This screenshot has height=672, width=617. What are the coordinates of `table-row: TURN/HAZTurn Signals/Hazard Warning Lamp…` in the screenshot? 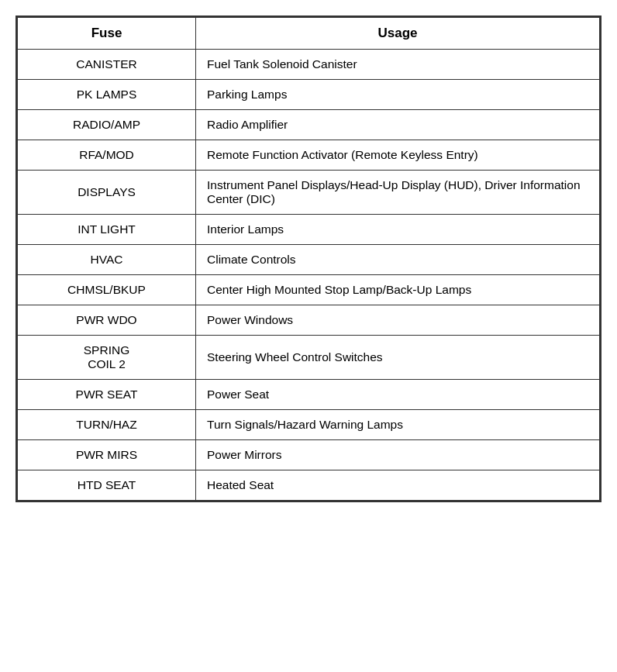 It's located at (308, 425).